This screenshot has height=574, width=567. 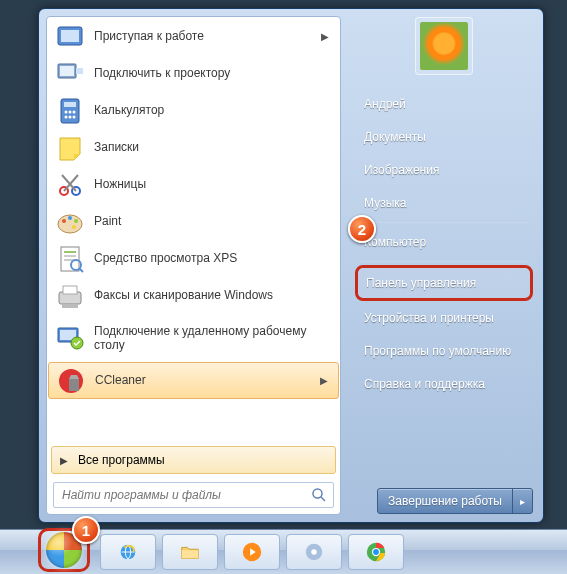 What do you see at coordinates (149, 36) in the screenshot?
I see `program-label: Приступая к работе` at bounding box center [149, 36].